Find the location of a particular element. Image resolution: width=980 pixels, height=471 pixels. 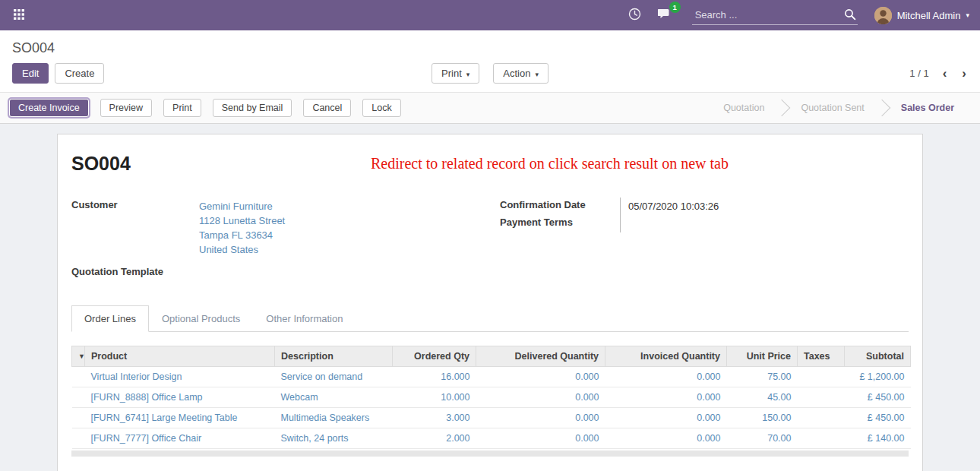

payment-terms-value is located at coordinates (764, 223).